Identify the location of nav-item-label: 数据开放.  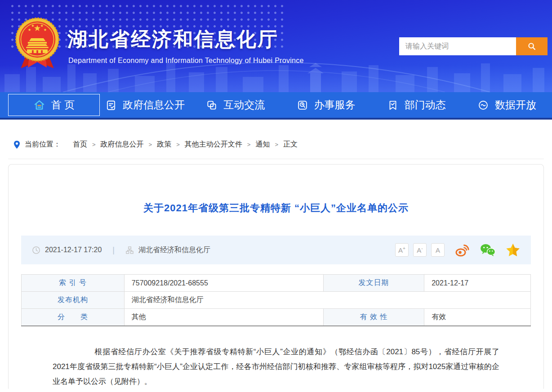
(516, 105).